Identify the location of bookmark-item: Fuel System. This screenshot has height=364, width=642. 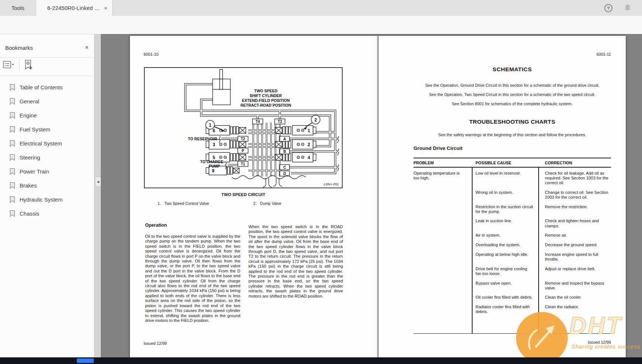
(47, 129).